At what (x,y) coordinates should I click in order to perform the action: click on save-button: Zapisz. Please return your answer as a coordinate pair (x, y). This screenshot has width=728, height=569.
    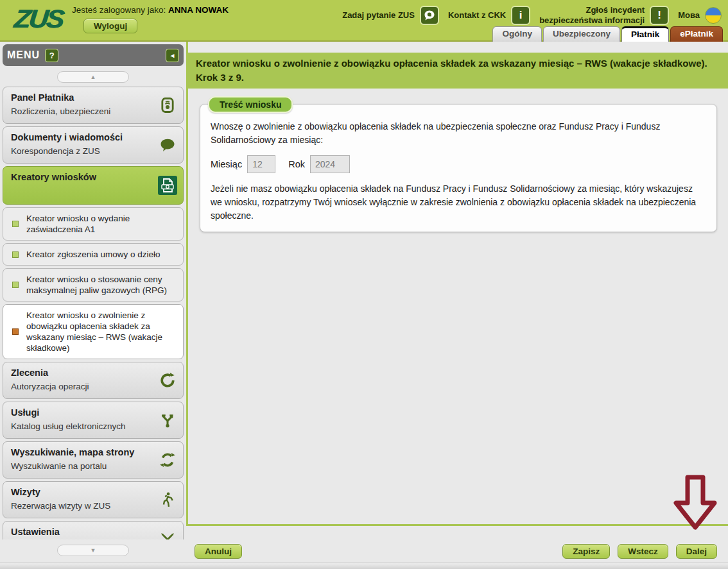
    Looking at the image, I should click on (586, 552).